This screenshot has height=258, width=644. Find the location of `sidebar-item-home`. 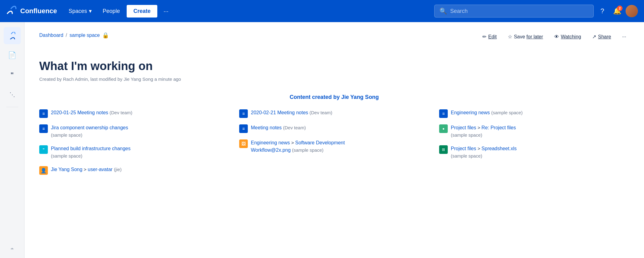

sidebar-item-home is located at coordinates (12, 36).